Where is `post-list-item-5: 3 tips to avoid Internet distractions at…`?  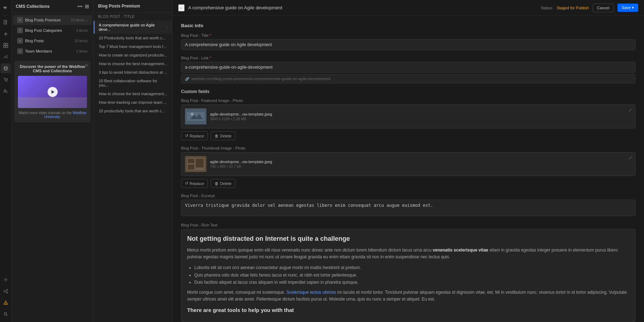
post-list-item-5: 3 tips to avoid Internet distractions at… is located at coordinates (133, 72).